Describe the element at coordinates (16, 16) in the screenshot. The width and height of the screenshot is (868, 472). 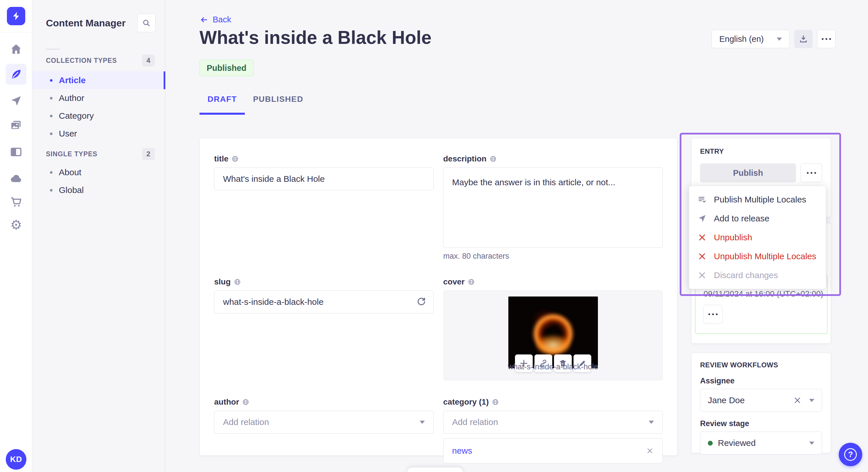
I see `strapi-logo-icon` at that location.